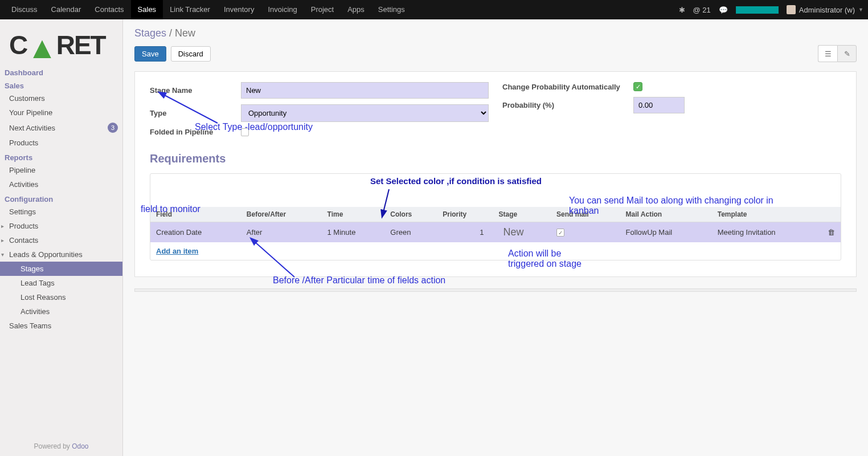  I want to click on sidebar-item-products: Products, so click(62, 142).